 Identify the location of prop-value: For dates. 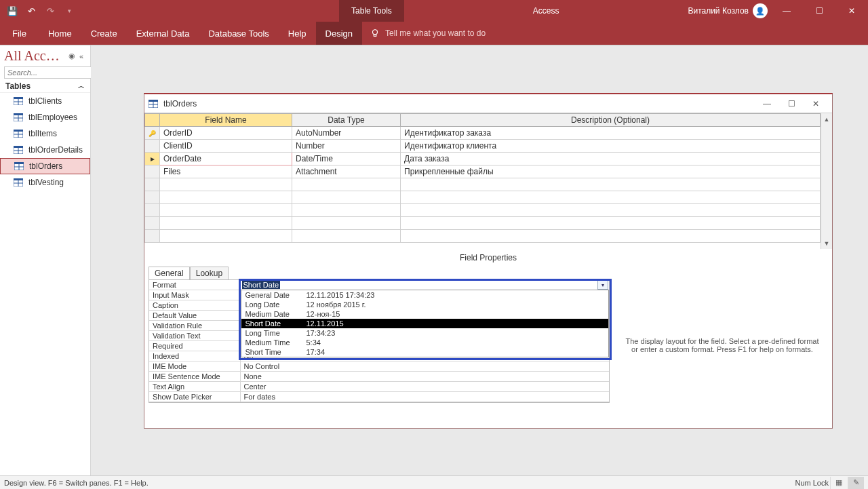
(425, 397).